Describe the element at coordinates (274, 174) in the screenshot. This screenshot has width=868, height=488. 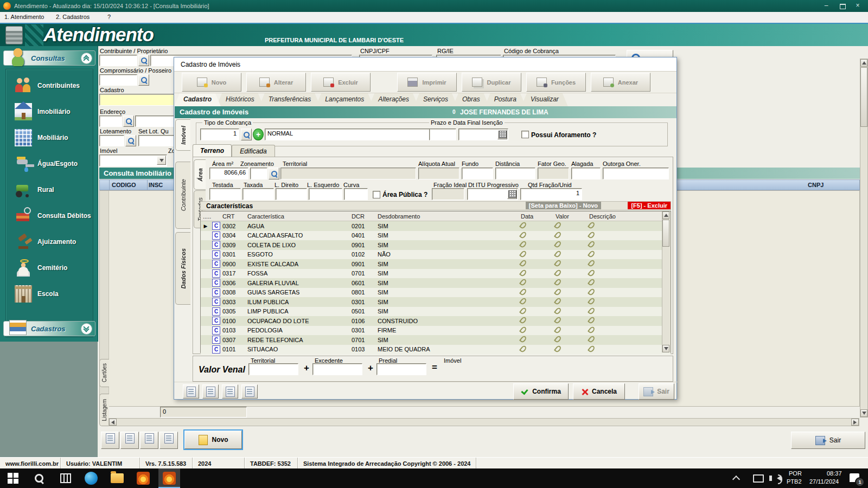
I see `zoneamento-search-button` at that location.